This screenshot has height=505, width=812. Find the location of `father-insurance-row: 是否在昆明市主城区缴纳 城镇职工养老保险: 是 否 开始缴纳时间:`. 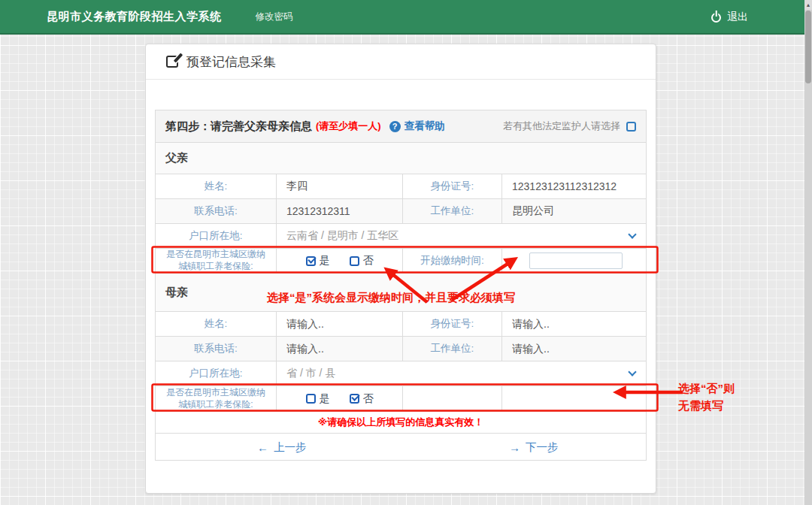

father-insurance-row: 是否在昆明市主城区缴纳 城镇职工养老保险: 是 否 开始缴纳时间: is located at coordinates (401, 262).